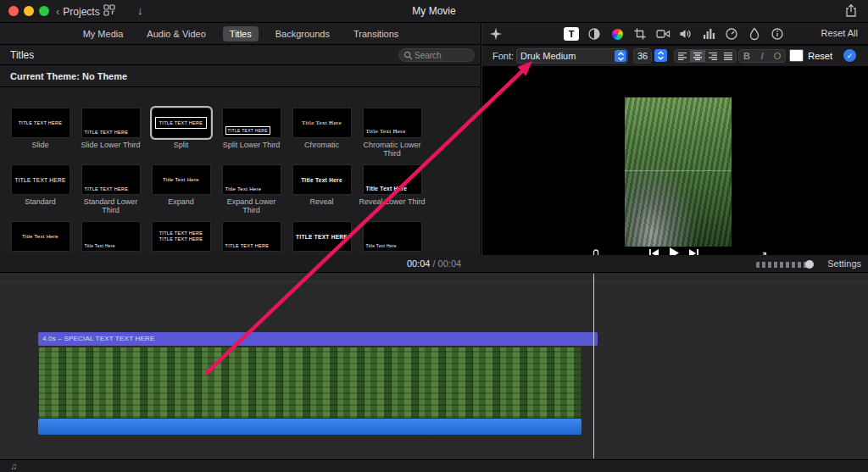 This screenshot has height=472, width=868. Describe the element at coordinates (594, 34) in the screenshot. I see `color-correction-icon` at that location.